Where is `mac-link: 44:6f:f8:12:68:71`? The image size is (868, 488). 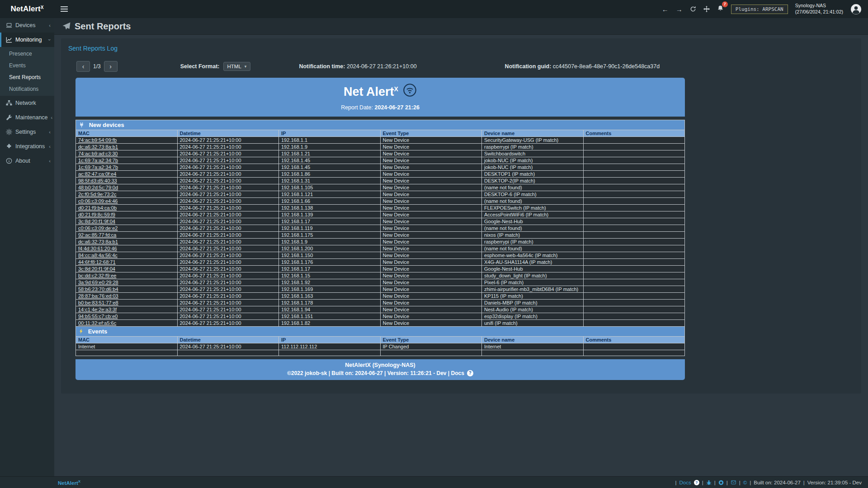 mac-link: 44:6f:f8:12:68:71 is located at coordinates (127, 262).